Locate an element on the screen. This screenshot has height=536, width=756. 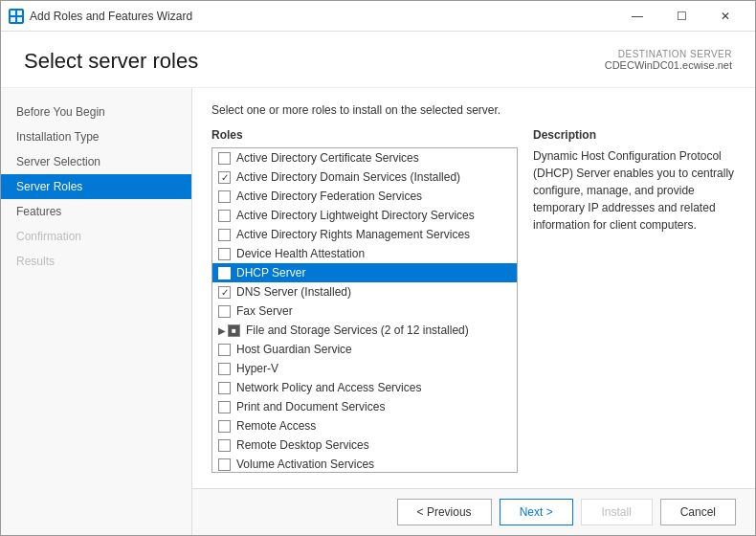
checkbox-network-policy is located at coordinates (224, 389).